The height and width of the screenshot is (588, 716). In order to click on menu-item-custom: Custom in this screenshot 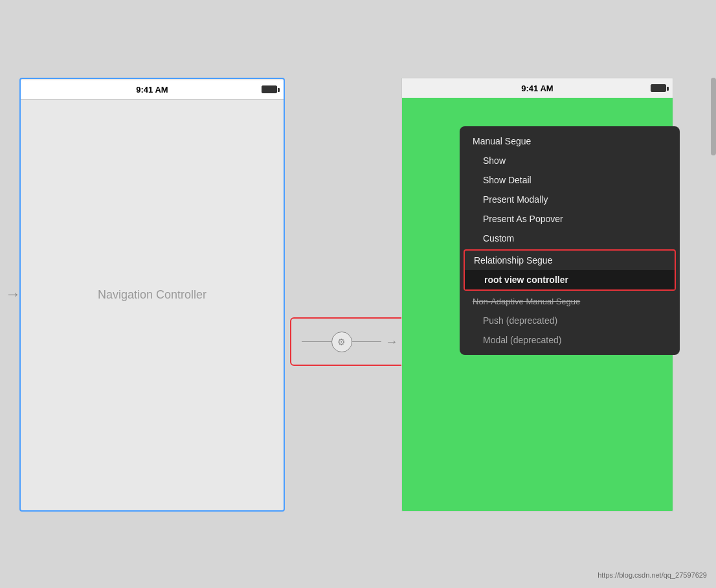, I will do `click(570, 238)`.